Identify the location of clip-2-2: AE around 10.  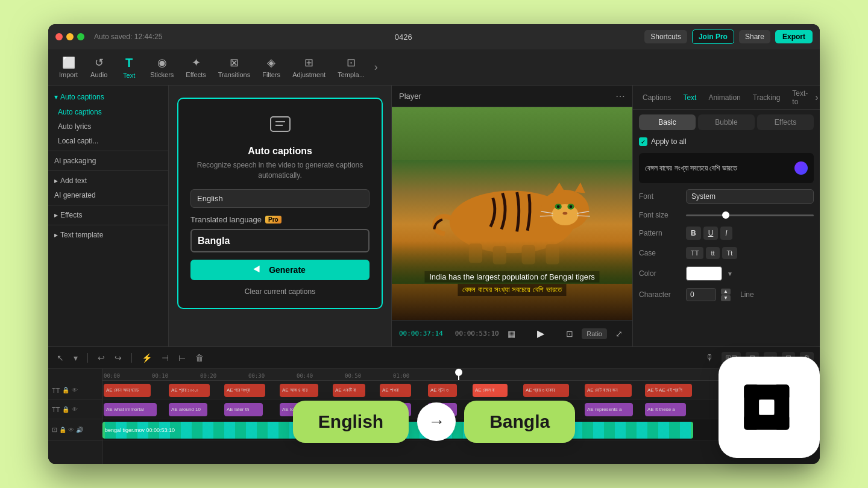
(188, 410).